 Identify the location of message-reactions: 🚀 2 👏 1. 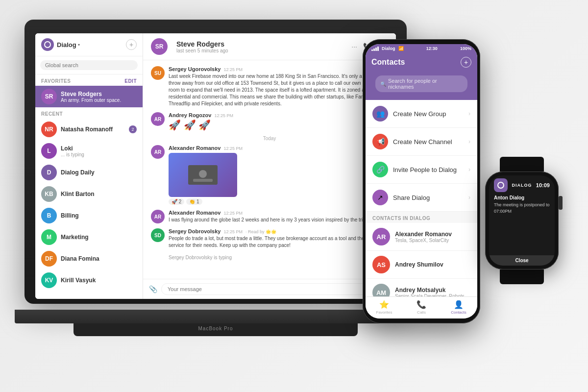
(267, 202).